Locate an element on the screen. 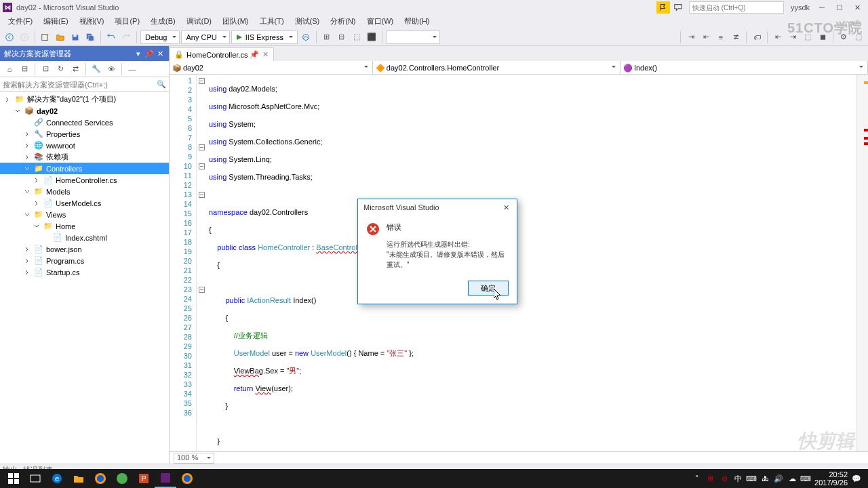 The width and height of the screenshot is (868, 488). nav-project-dropdown: 📦day02 is located at coordinates (271, 68).